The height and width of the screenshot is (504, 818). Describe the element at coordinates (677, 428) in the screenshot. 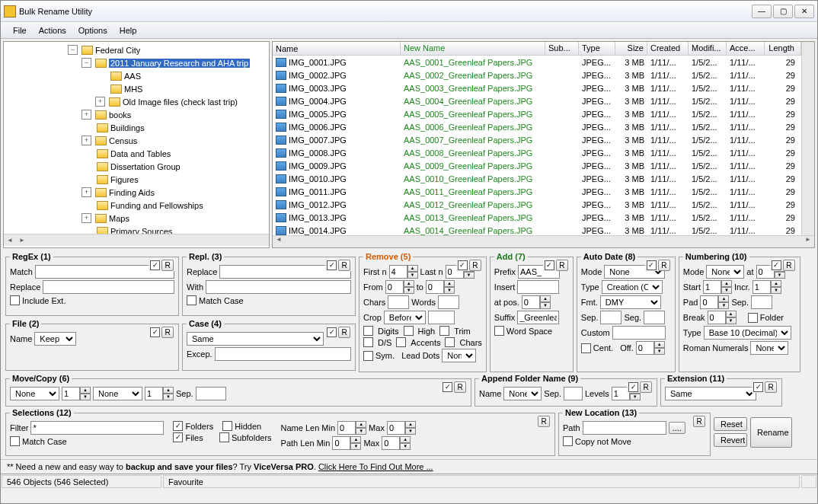

I see `browse-button: ....` at that location.